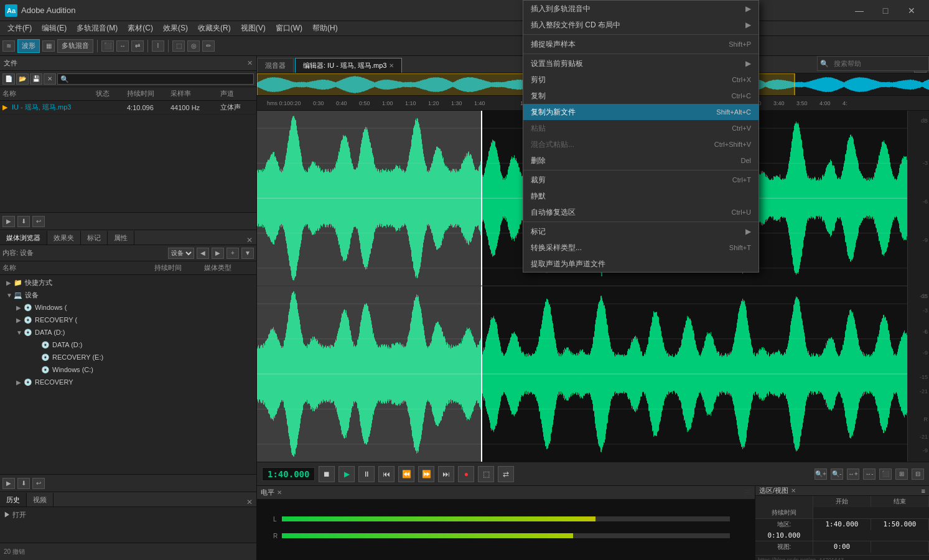 This screenshot has height=560, width=929. I want to click on menu-materials: 素材(C), so click(141, 29).